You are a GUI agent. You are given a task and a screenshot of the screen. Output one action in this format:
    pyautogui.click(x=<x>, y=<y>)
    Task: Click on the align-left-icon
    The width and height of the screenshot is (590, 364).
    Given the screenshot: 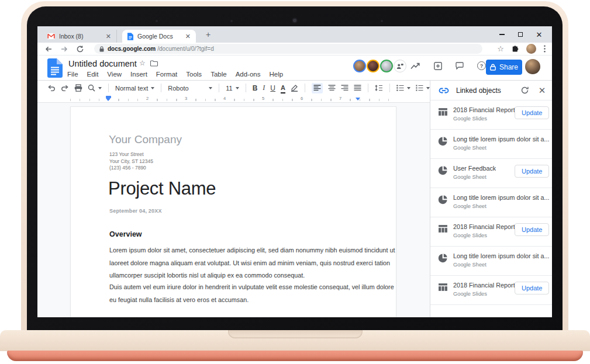 What is the action you would take?
    pyautogui.click(x=317, y=88)
    